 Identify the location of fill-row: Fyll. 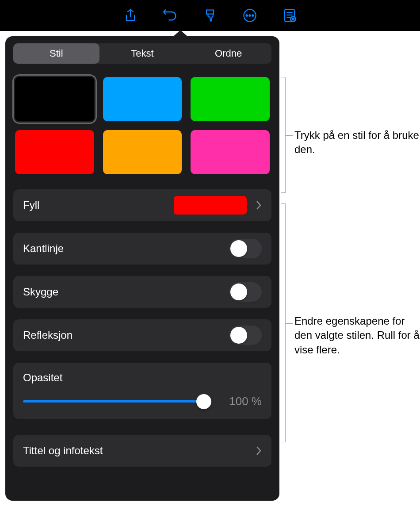
(142, 205).